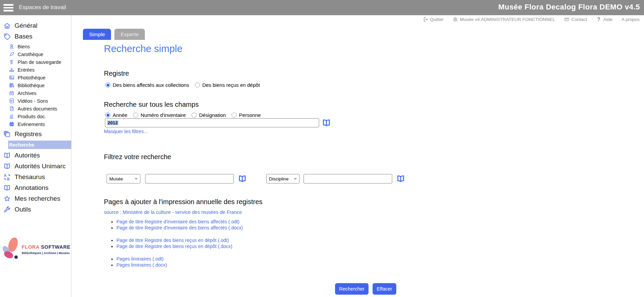 The width and height of the screenshot is (644, 297). Describe the element at coordinates (12, 54) in the screenshot. I see `feather-icon` at that location.